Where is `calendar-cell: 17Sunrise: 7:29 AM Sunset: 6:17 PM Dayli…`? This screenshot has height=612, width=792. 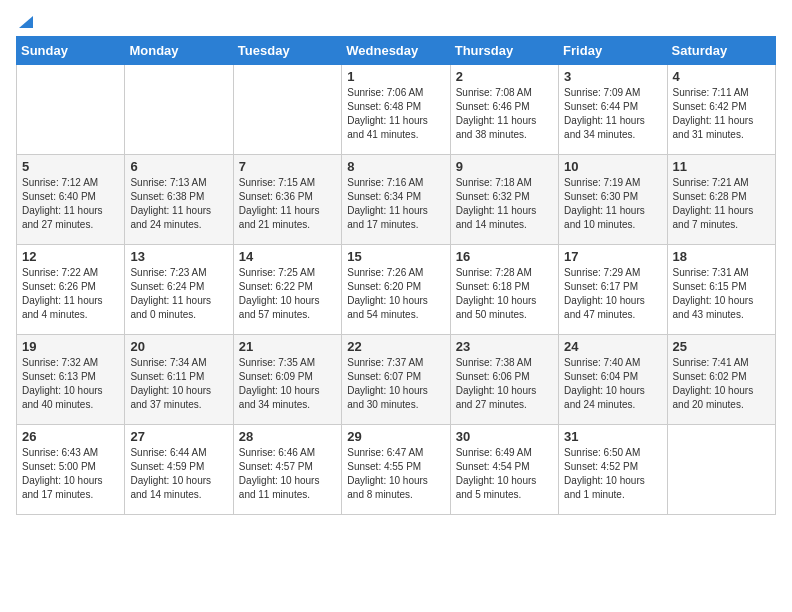 calendar-cell: 17Sunrise: 7:29 AM Sunset: 6:17 PM Dayli… is located at coordinates (613, 290).